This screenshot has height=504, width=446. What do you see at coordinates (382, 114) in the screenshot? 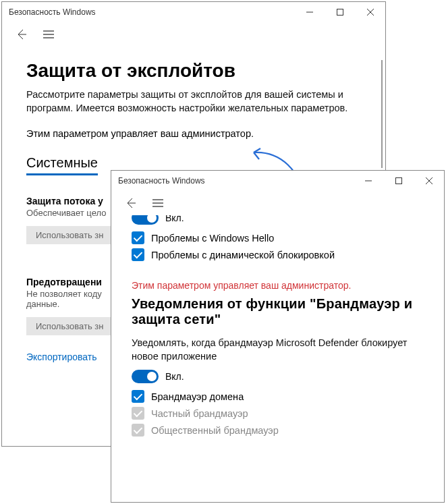
I see `scrollbar` at bounding box center [382, 114].